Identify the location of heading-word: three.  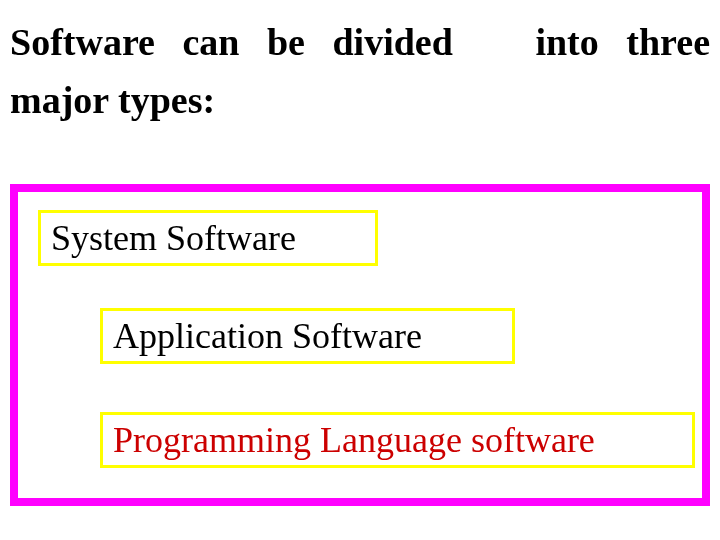
(668, 42).